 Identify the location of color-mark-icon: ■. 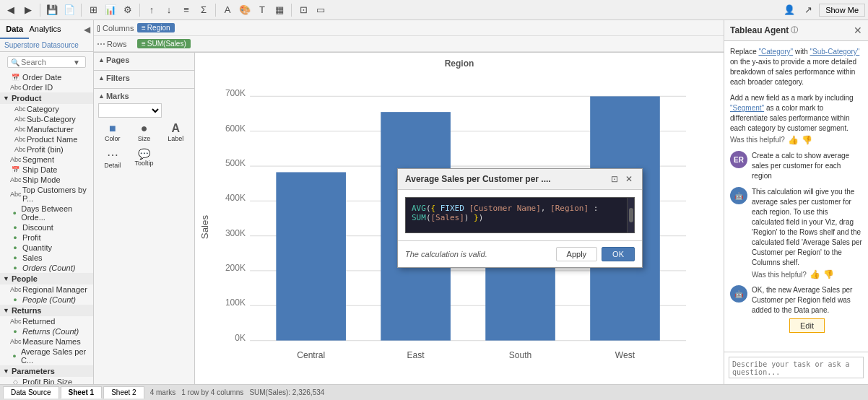
(113, 129).